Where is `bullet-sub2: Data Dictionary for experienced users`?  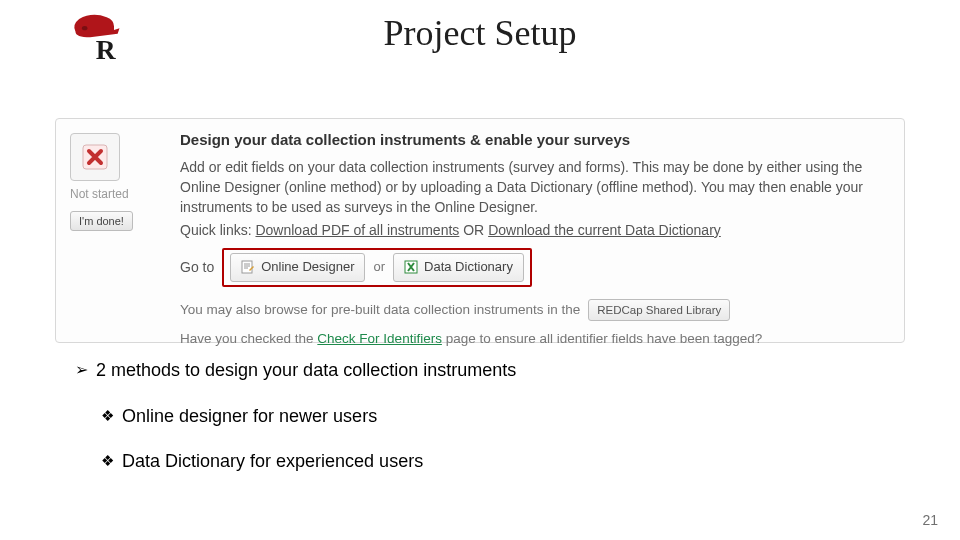
bullet-sub2: Data Dictionary for experienced users is located at coordinates (272, 461).